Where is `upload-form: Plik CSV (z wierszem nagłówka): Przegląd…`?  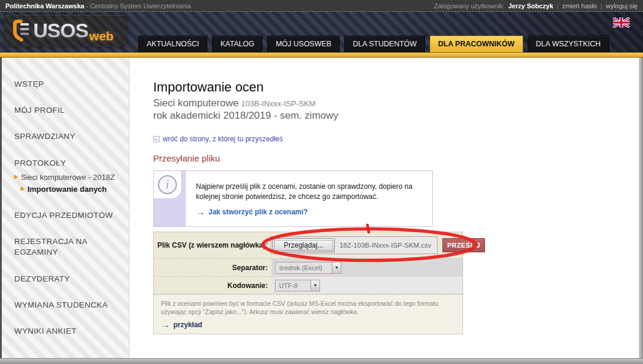
upload-form: Plik CSV (z wierszem nagłówka): Przegląd… is located at coordinates (308, 283).